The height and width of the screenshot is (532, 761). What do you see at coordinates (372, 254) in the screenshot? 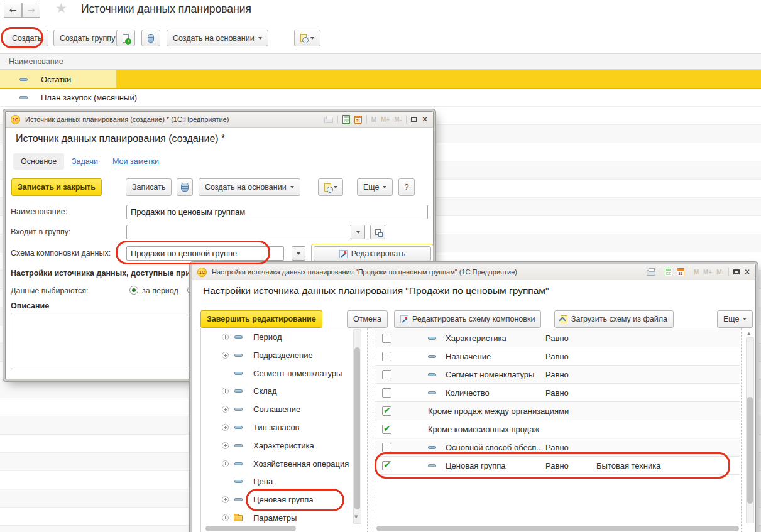
I see `edit-dcs-button: Редактировать` at bounding box center [372, 254].